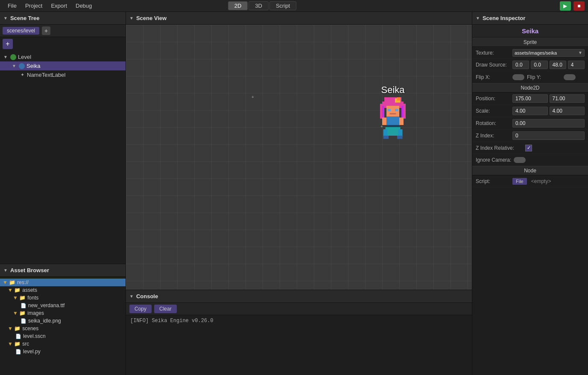  Describe the element at coordinates (46, 305) in the screenshot. I see `new-verdana-label: new_verdana.ttf` at that location.